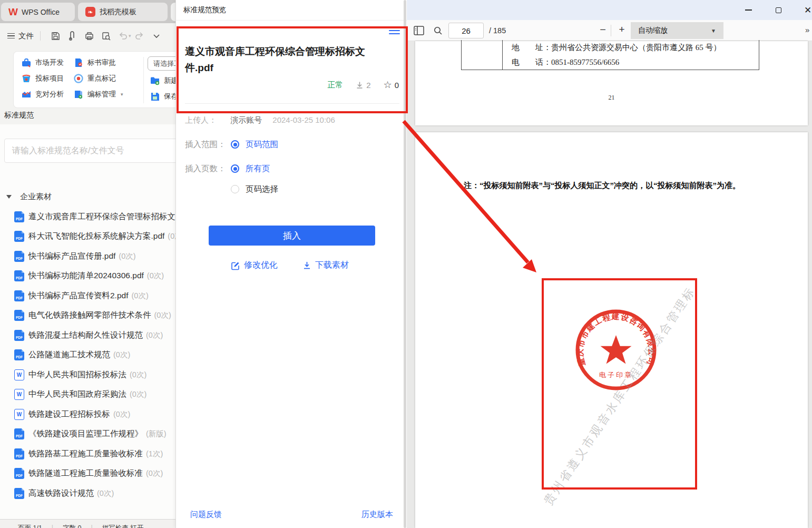 This screenshot has width=812, height=528. What do you see at coordinates (61, 493) in the screenshot?
I see `file-name: 高速铁路设计规范` at bounding box center [61, 493].